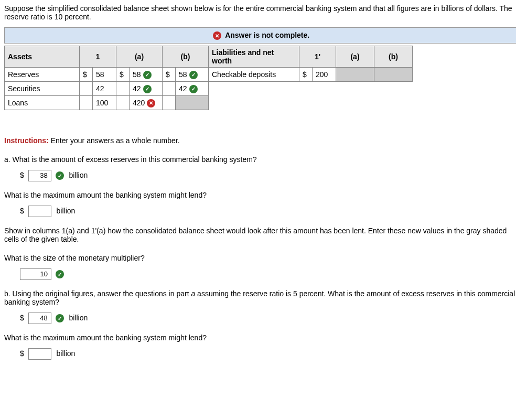 Image resolution: width=516 pixels, height=420 pixels. I want to click on question-b2: What is the maximum amount the banking s…, so click(260, 338).